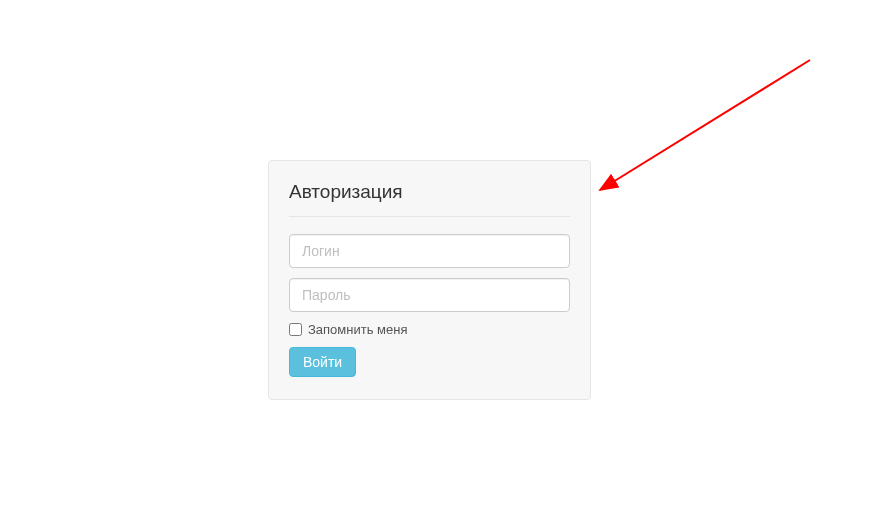 The width and height of the screenshot is (889, 519). Describe the element at coordinates (430, 330) in the screenshot. I see `remember-me-row: Запомнить меня` at that location.